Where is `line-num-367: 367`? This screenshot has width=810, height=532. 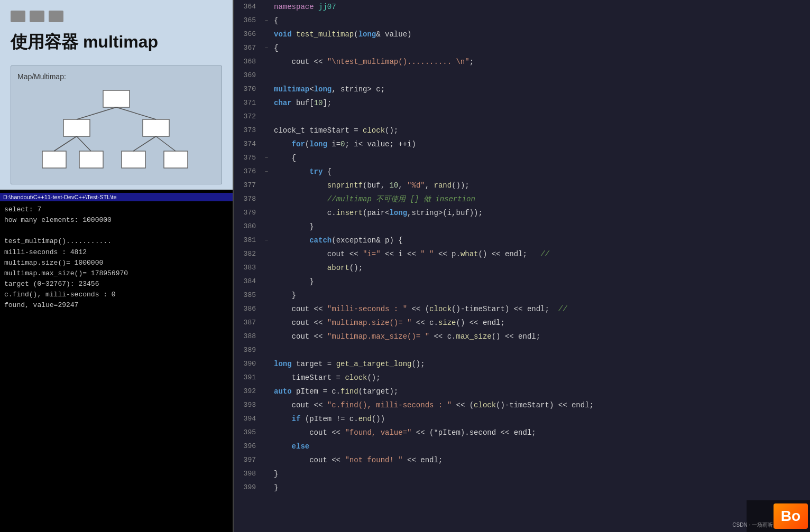
line-num-367: 367 is located at coordinates (247, 48).